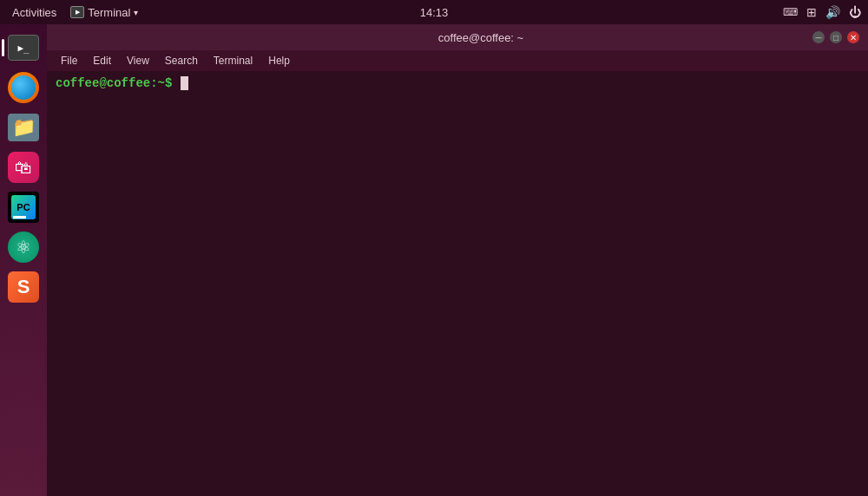 This screenshot has width=868, height=496. I want to click on topbar-terminal-app: Terminal ▾, so click(104, 12).